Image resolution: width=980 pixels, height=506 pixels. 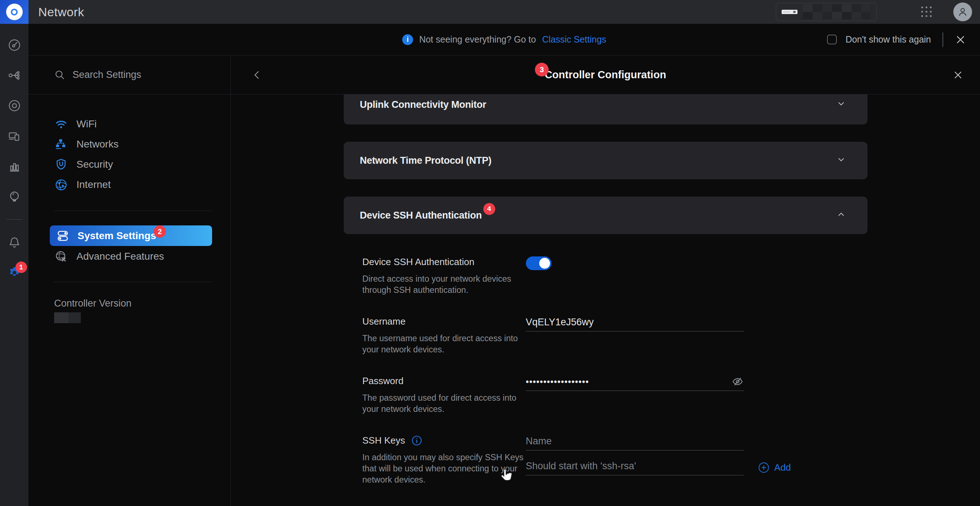 What do you see at coordinates (14, 12) in the screenshot?
I see `unifi-logo-ring` at bounding box center [14, 12].